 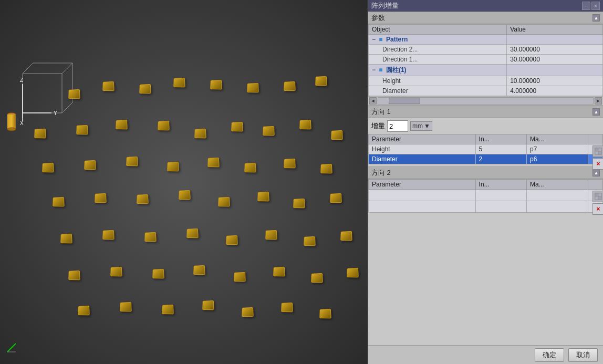 I want to click on params-pattern-value, so click(x=555, y=40).